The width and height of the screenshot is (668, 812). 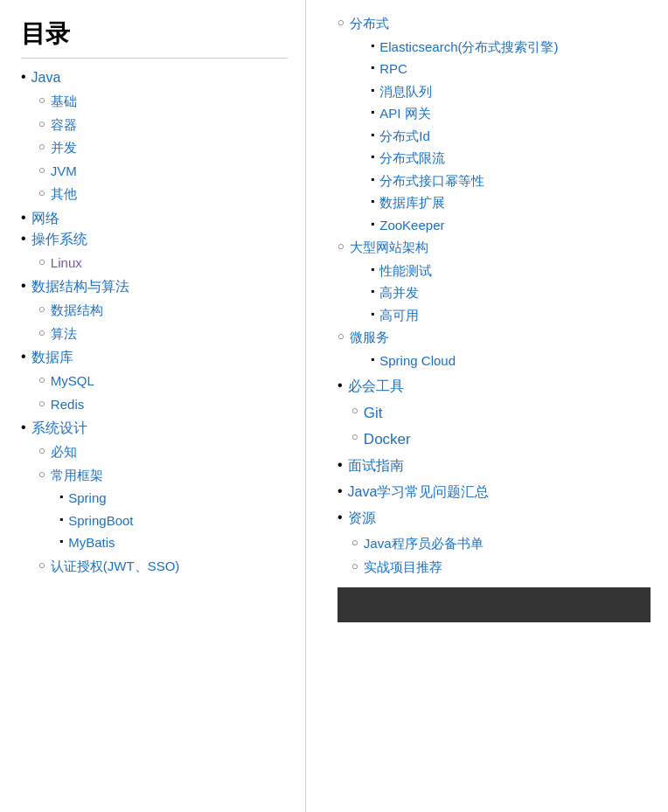 What do you see at coordinates (419, 492) in the screenshot?
I see `nav-link-javafaq: Java学习常见问题汇总` at bounding box center [419, 492].